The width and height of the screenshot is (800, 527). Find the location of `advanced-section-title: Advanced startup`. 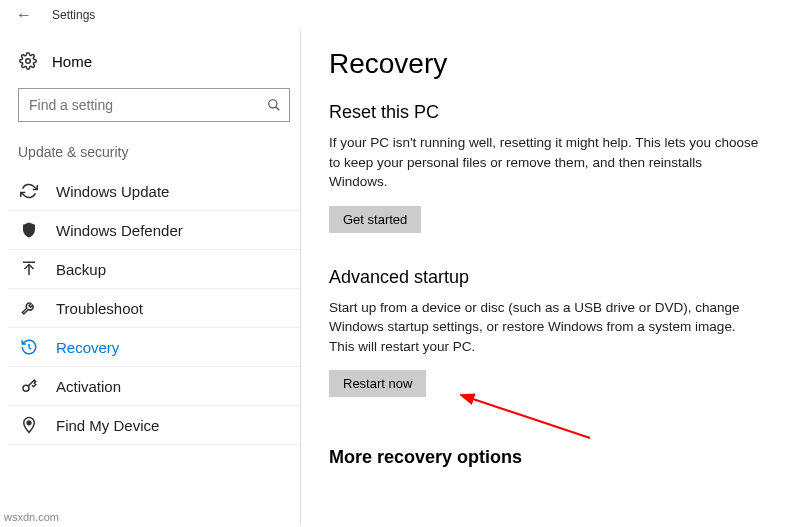

advanced-section-title: Advanced startup is located at coordinates (552, 278).